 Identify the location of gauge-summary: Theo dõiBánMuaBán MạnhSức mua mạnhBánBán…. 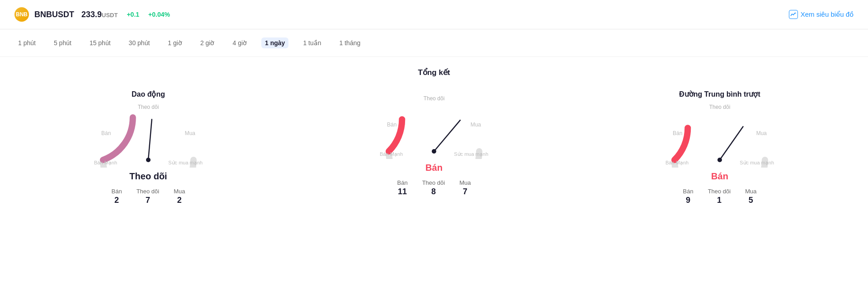
(434, 143).